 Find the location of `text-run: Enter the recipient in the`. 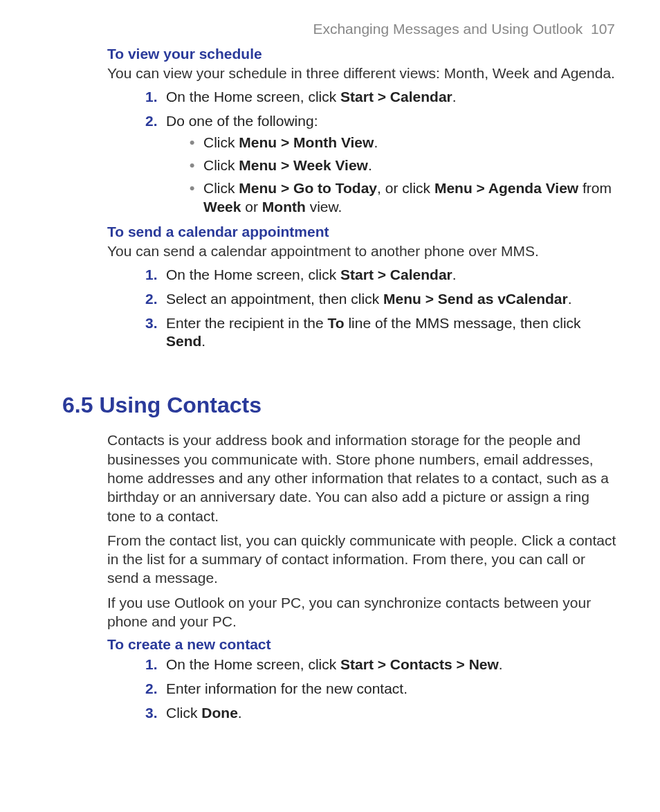

text-run: Enter the recipient in the is located at coordinates (246, 323).